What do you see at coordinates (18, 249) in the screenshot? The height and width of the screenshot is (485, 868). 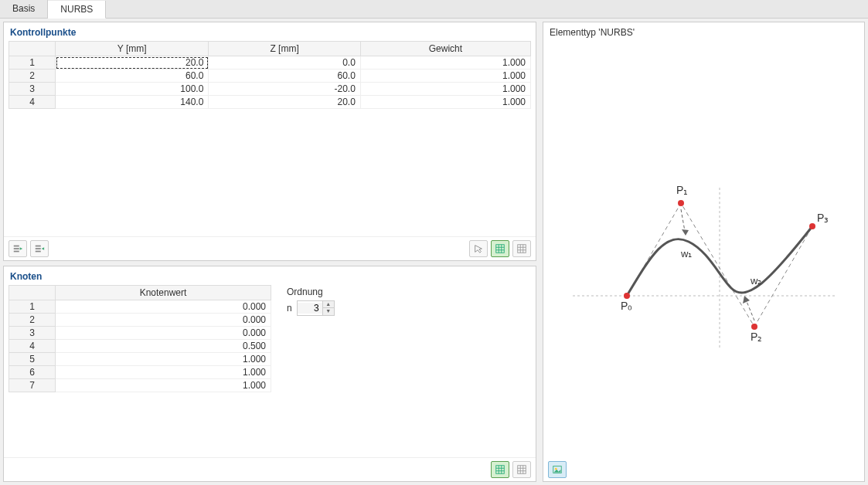 I see `insert-row-before-button` at bounding box center [18, 249].